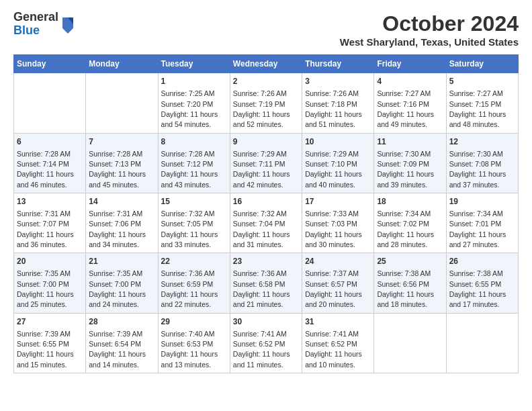 This screenshot has width=532, height=411. What do you see at coordinates (189, 349) in the screenshot?
I see `day-info: Sunrise: 7:40 AMSunset: 6:53 PMDaylight:…` at bounding box center [189, 349].